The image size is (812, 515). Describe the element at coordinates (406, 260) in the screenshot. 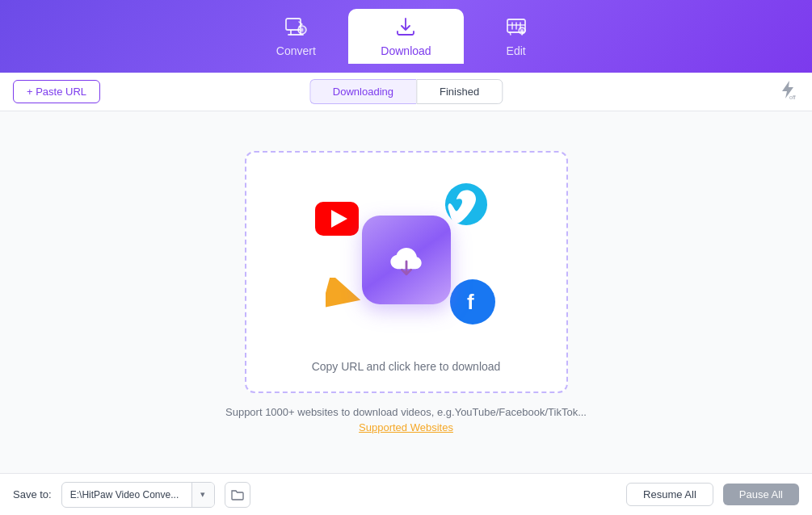

I see `main-cloud-download-icon` at that location.